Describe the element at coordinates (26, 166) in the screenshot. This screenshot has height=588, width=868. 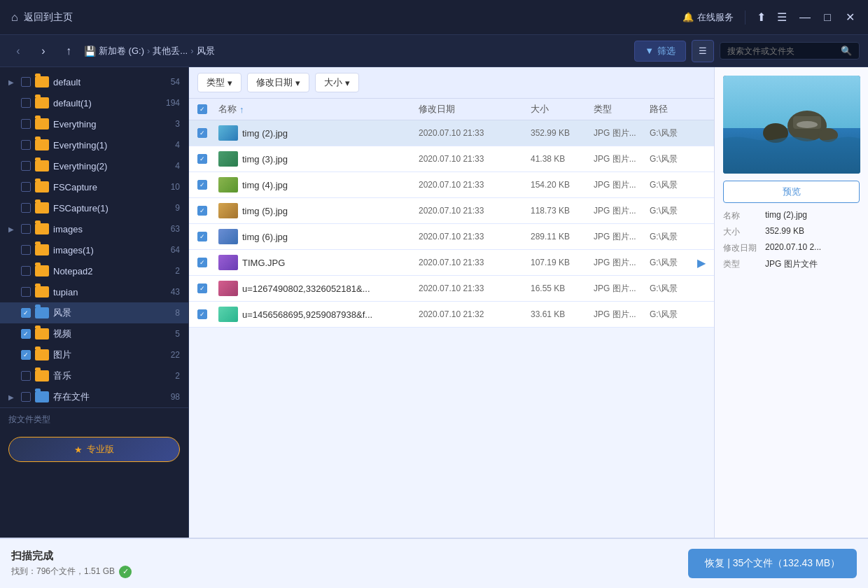
I see `checkbox-everything2` at that location.